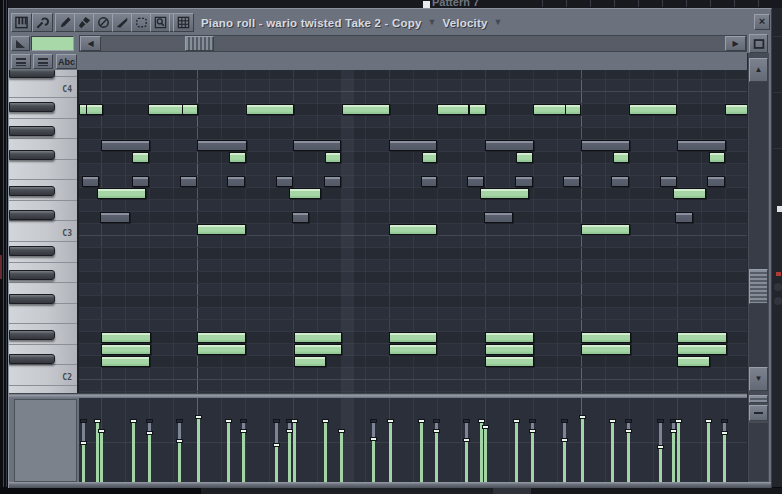 This screenshot has width=782, height=494. What do you see at coordinates (758, 44) in the screenshot?
I see `maximize-button` at bounding box center [758, 44].